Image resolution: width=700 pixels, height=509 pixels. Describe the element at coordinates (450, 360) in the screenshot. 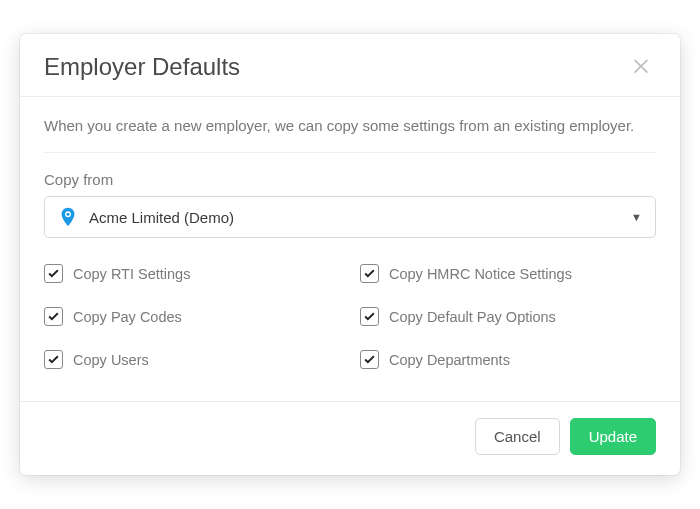

I see `checkbox-label: Copy Departments` at that location.